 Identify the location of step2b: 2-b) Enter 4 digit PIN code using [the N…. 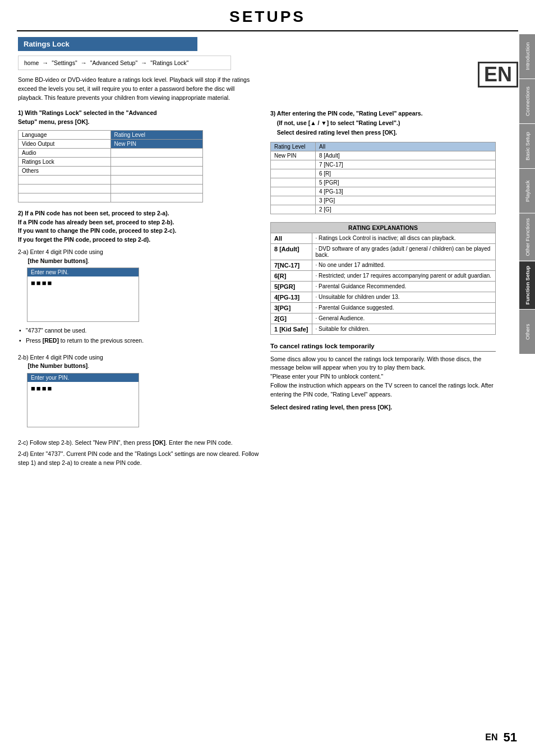
(139, 362).